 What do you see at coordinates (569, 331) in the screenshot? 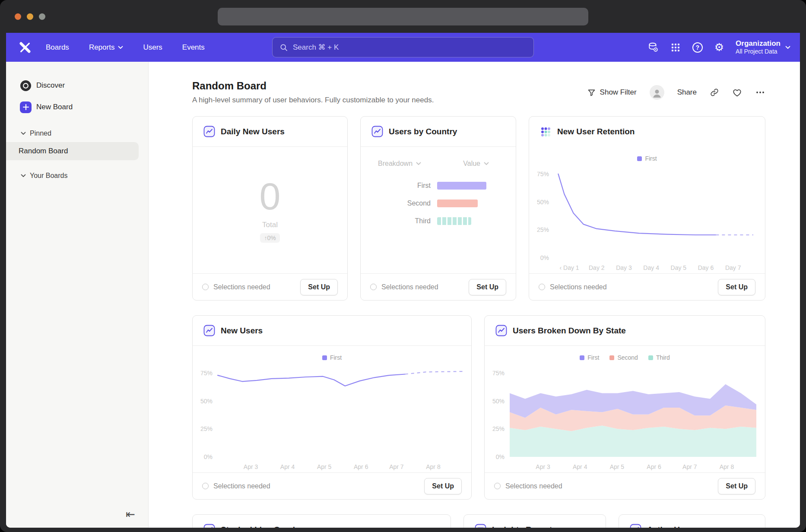
I see `card-title: Users Broken Down By State` at bounding box center [569, 331].